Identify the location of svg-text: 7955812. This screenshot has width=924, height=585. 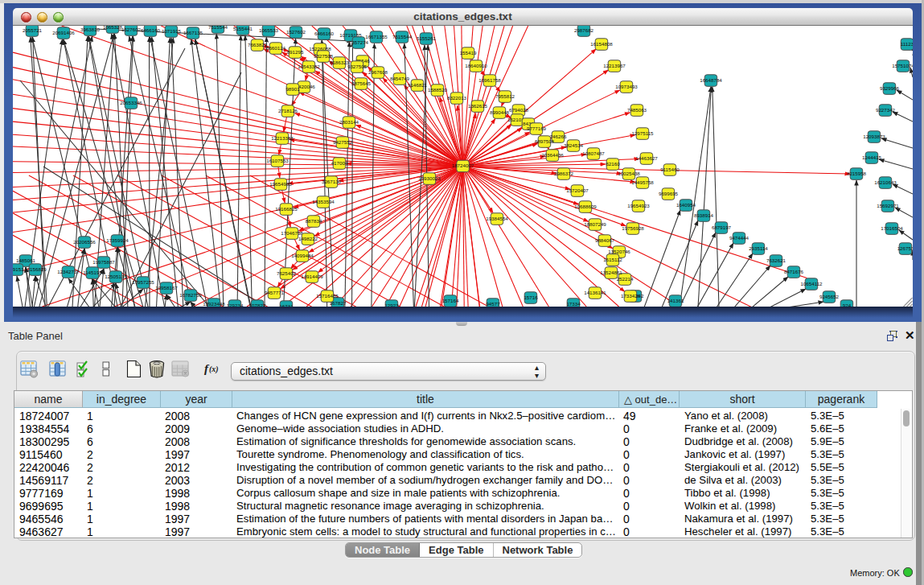
(505, 97).